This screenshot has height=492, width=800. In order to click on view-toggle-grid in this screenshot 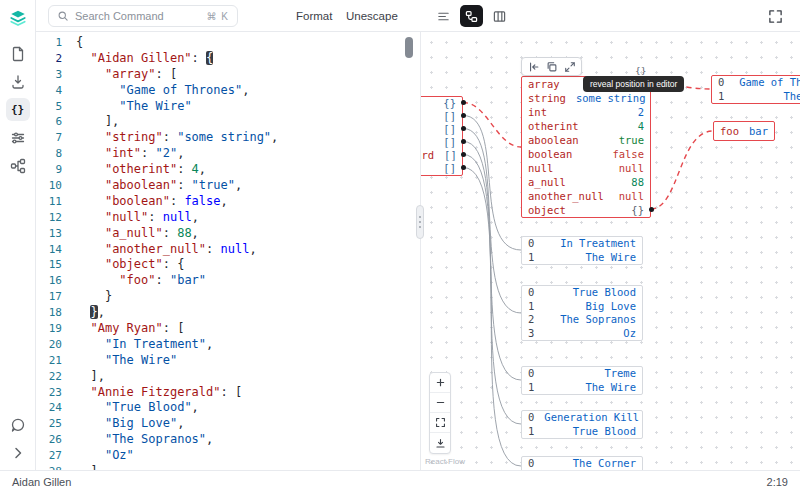, I will do `click(500, 16)`.